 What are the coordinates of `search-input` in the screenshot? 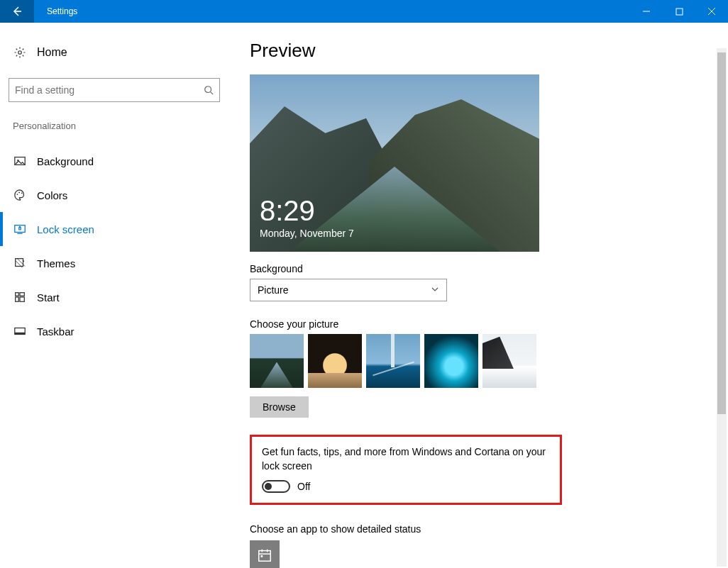 It's located at (109, 90).